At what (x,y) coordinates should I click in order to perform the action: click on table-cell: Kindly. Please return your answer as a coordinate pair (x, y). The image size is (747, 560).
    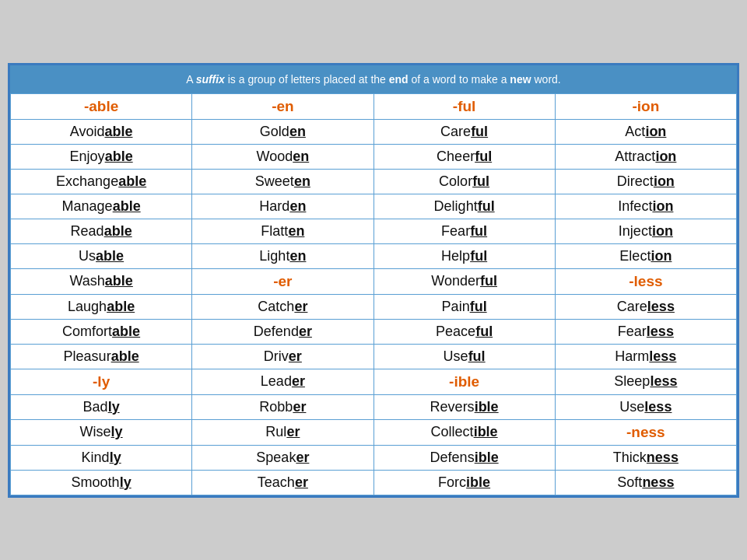
    Looking at the image, I should click on (101, 457).